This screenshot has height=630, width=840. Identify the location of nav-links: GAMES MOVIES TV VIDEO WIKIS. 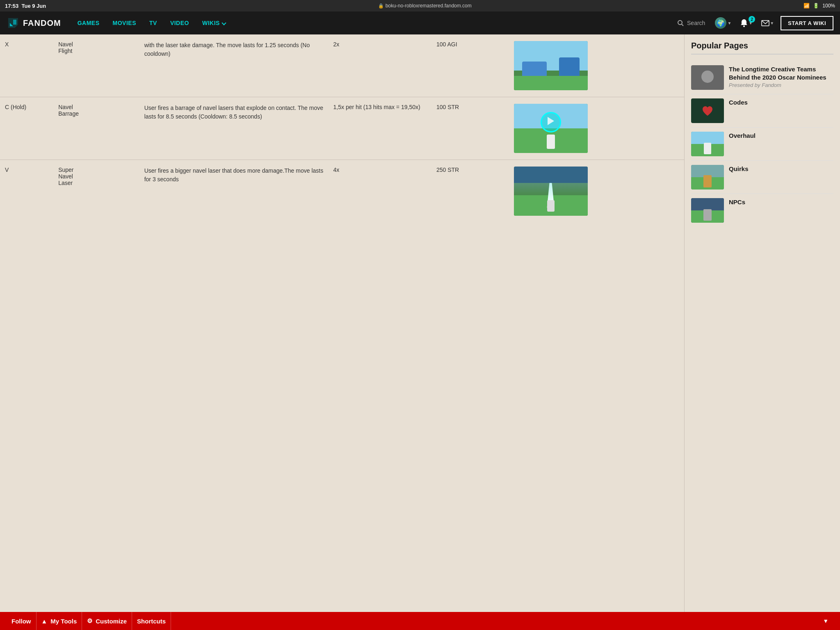
(372, 23).